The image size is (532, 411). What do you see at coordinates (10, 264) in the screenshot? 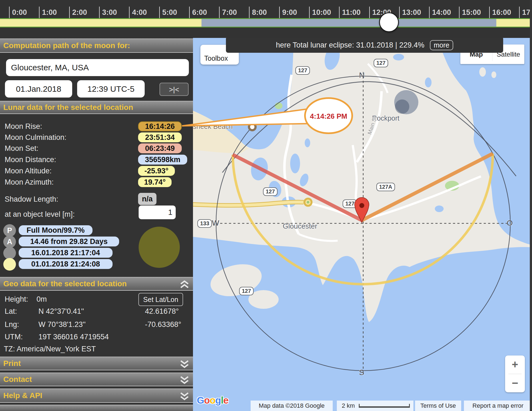
I see `full-moon-icon` at bounding box center [10, 264].